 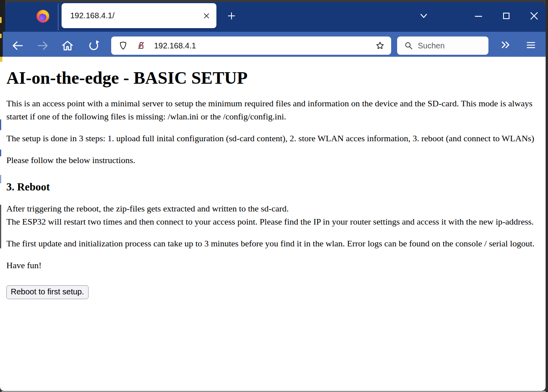 I want to click on page-title: AI-on-the-edge - BASIC SETUP, so click(x=273, y=78).